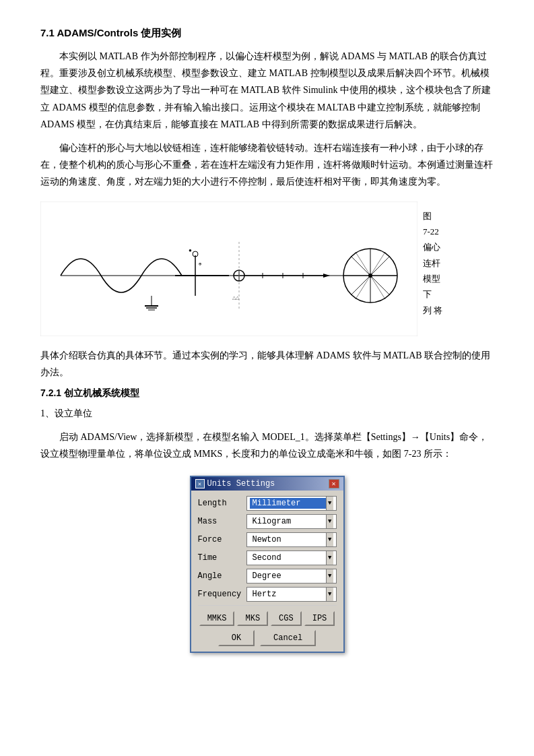 The height and width of the screenshot is (756, 534). What do you see at coordinates (288, 558) in the screenshot?
I see `select-time-value: Second` at bounding box center [288, 558].